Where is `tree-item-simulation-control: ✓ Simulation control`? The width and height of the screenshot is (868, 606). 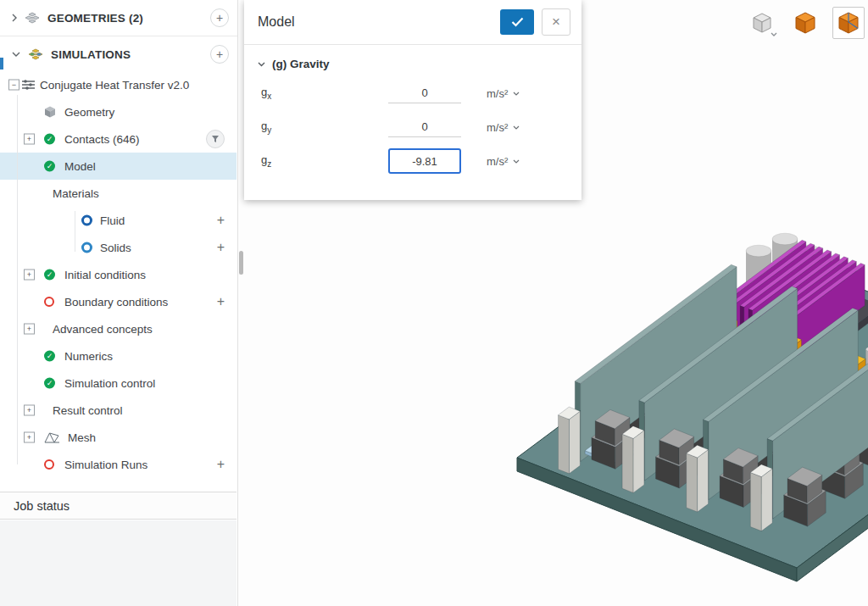 tree-item-simulation-control: ✓ Simulation control is located at coordinates (119, 383).